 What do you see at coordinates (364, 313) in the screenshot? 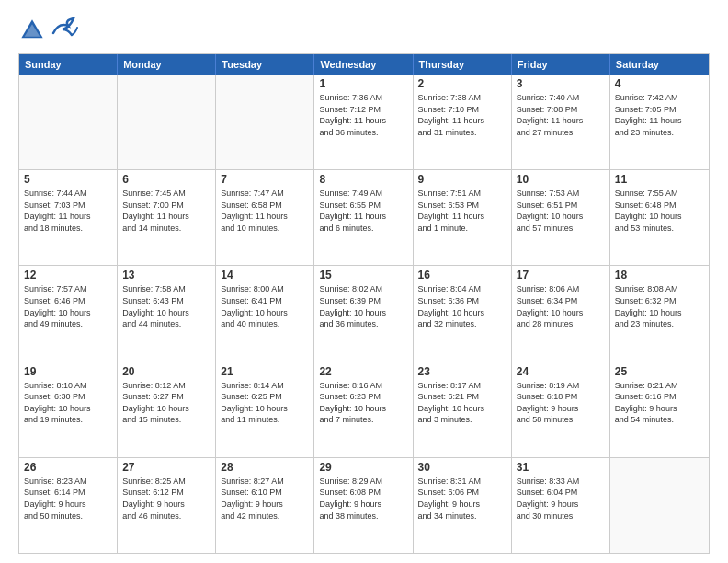
I see `day-cell-15: 15Sunrise: 8:02 AM Sunset: 6:39 PM Dayli…` at bounding box center [364, 313].